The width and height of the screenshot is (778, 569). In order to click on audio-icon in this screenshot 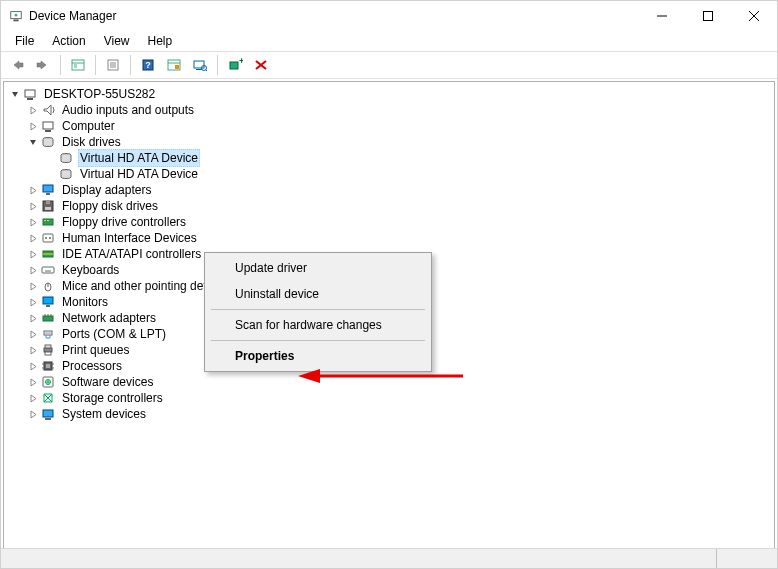, I will do `click(48, 110)`.